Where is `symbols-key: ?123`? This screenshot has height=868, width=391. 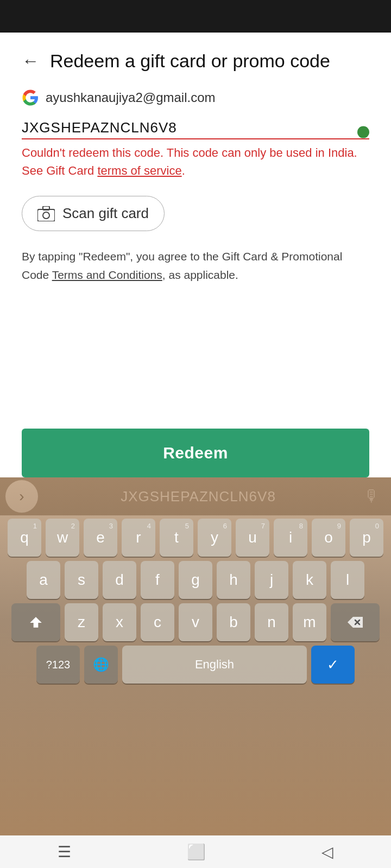 symbols-key: ?123 is located at coordinates (58, 665).